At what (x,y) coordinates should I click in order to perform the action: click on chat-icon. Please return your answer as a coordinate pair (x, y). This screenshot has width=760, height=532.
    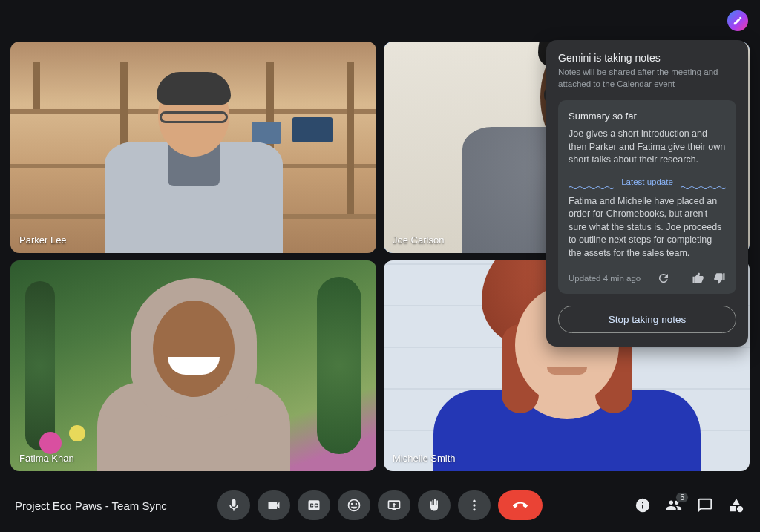
    Looking at the image, I should click on (705, 505).